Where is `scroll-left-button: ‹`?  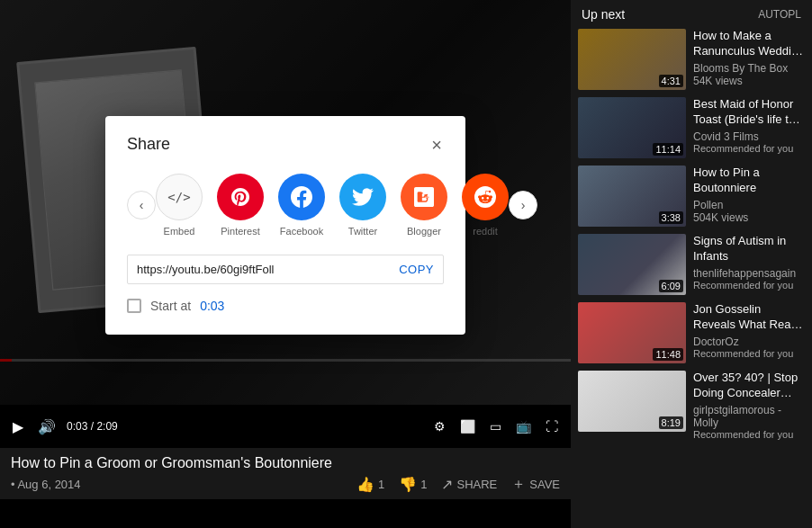 scroll-left-button: ‹ is located at coordinates (141, 205).